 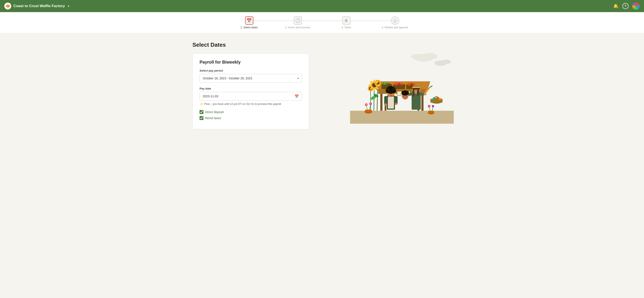 What do you see at coordinates (249, 28) in the screenshot?
I see `step-1-label: 1. Select dates` at bounding box center [249, 28].